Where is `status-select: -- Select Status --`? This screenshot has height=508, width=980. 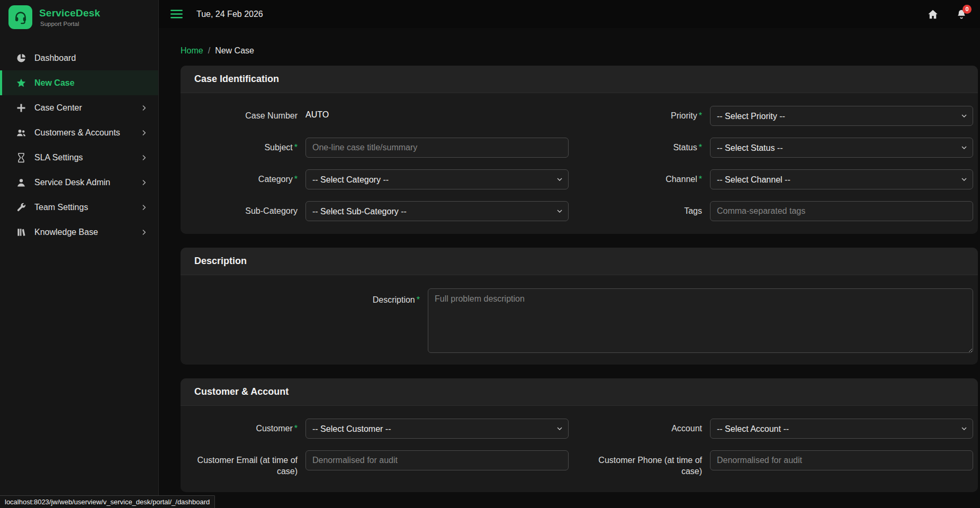
status-select: -- Select Status -- is located at coordinates (842, 148).